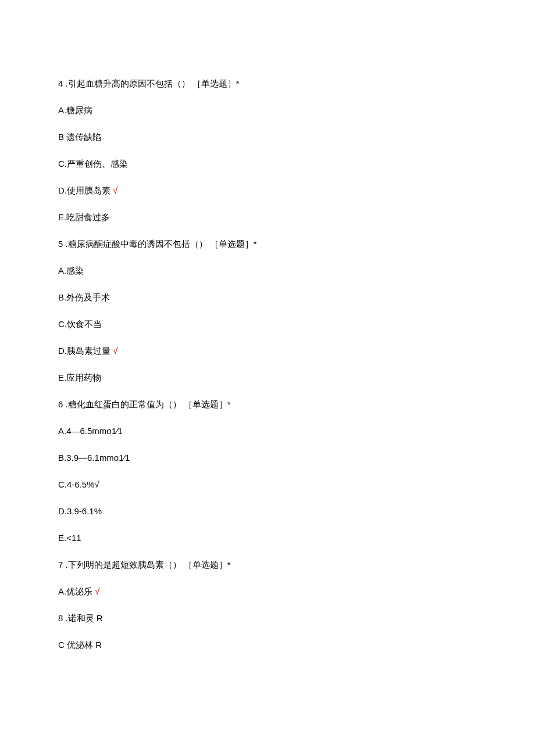 The height and width of the screenshot is (756, 535). Describe the element at coordinates (268, 137) in the screenshot. I see `option: B 遗传缺陷` at that location.